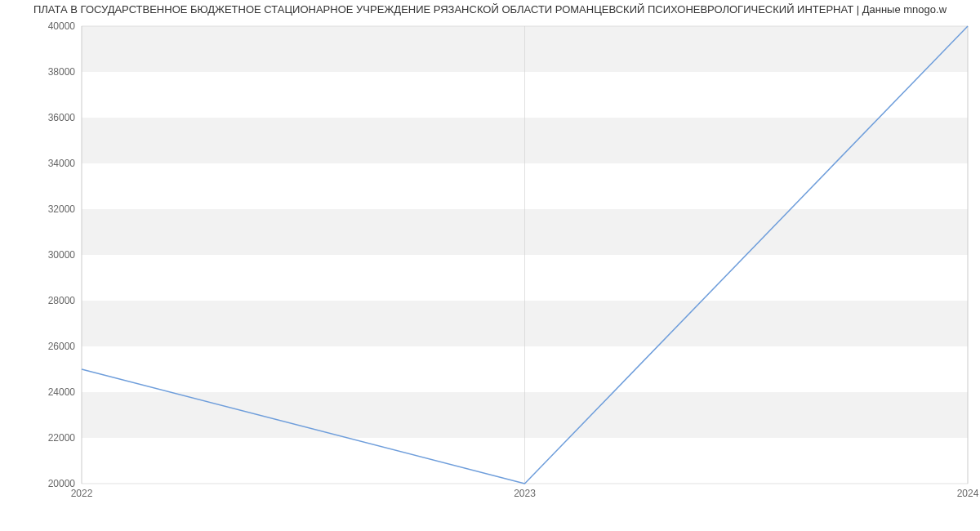 Image resolution: width=980 pixels, height=531 pixels. What do you see at coordinates (62, 26) in the screenshot?
I see `y-tick-label: 40000` at bounding box center [62, 26].